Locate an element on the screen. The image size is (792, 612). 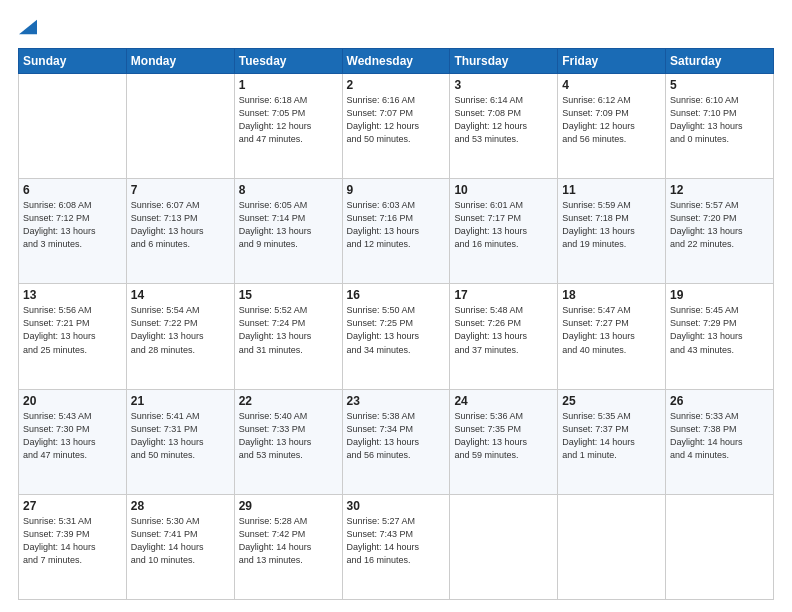
day-info: Sunrise: 6:16 AM Sunset: 7:07 PM Dayligh… is located at coordinates (396, 120).